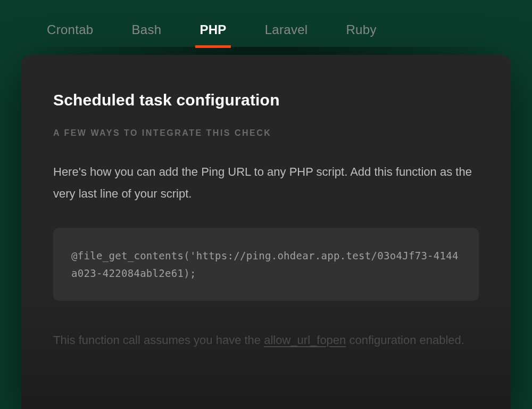 Image resolution: width=532 pixels, height=409 pixels. Describe the element at coordinates (405, 340) in the screenshot. I see `footer-post: configuration enabled.` at that location.